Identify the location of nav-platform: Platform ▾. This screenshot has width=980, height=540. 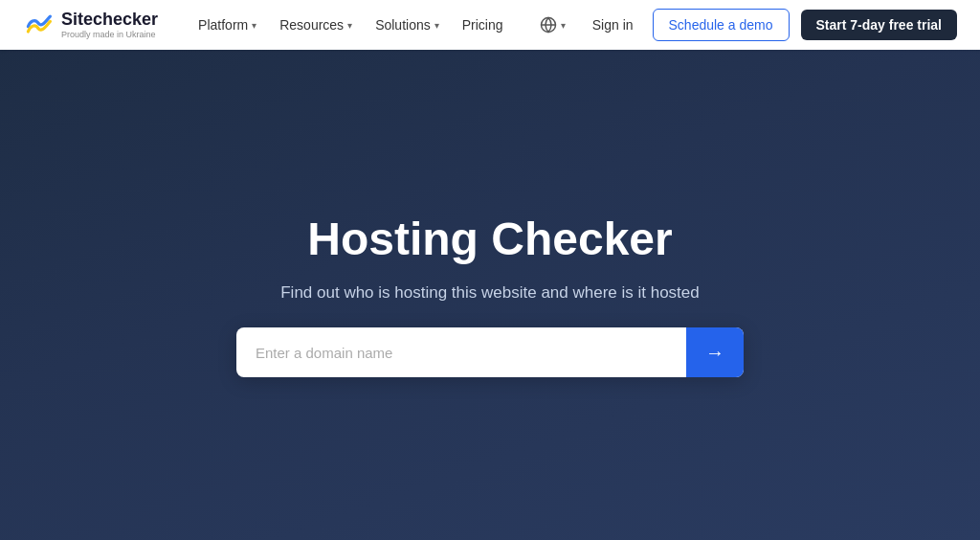
(228, 25).